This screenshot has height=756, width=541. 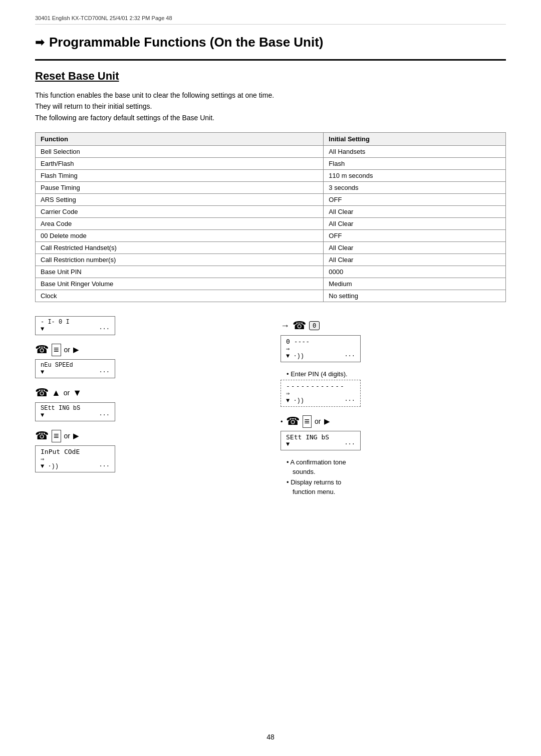 What do you see at coordinates (270, 296) in the screenshot?
I see `table-row: ClockNo setting` at bounding box center [270, 296].